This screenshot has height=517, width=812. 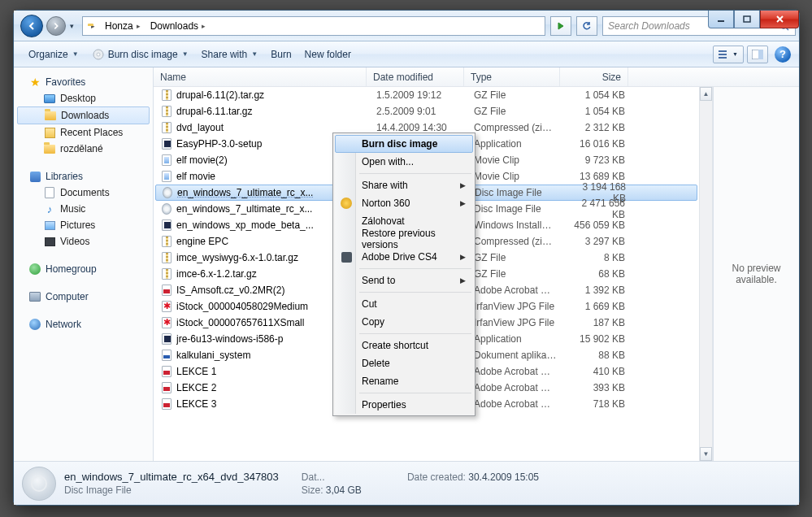 I want to click on ctx-share-with: Share with▶, so click(x=404, y=185).